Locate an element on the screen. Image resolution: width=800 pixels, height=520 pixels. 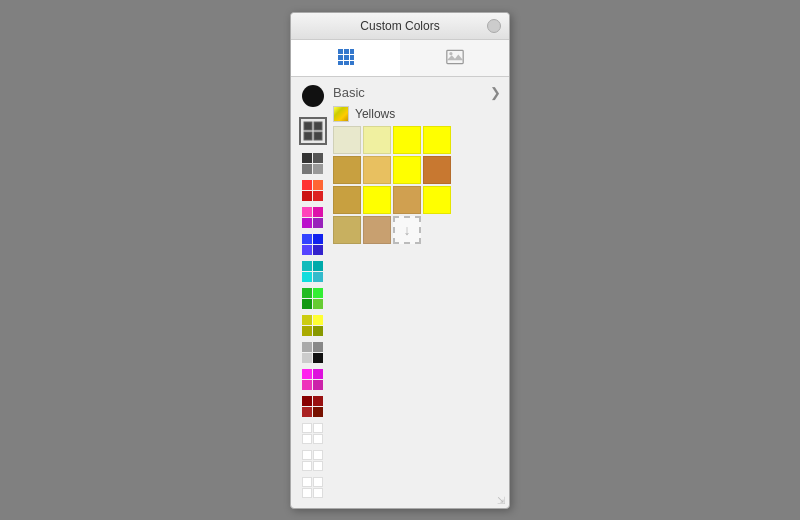
resize-handle: ⇲ is located at coordinates (501, 500).